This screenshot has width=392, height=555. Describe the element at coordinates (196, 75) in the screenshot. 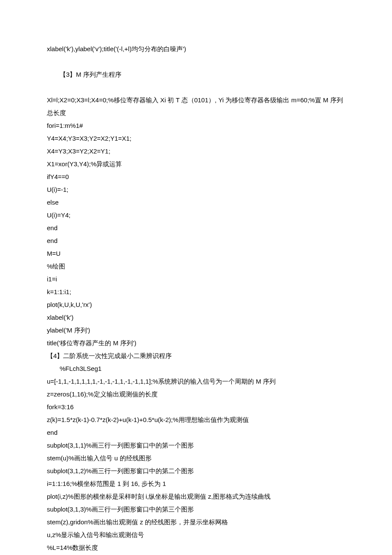

I see `section-heading: 【3】M 序列产生程序` at that location.